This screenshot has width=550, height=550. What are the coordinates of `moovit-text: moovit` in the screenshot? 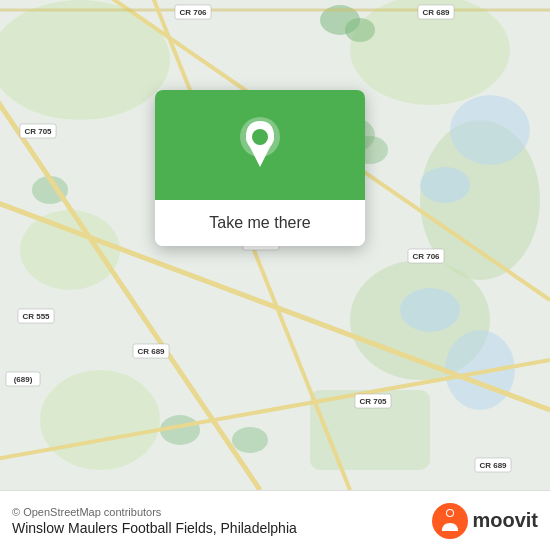 It's located at (505, 520).